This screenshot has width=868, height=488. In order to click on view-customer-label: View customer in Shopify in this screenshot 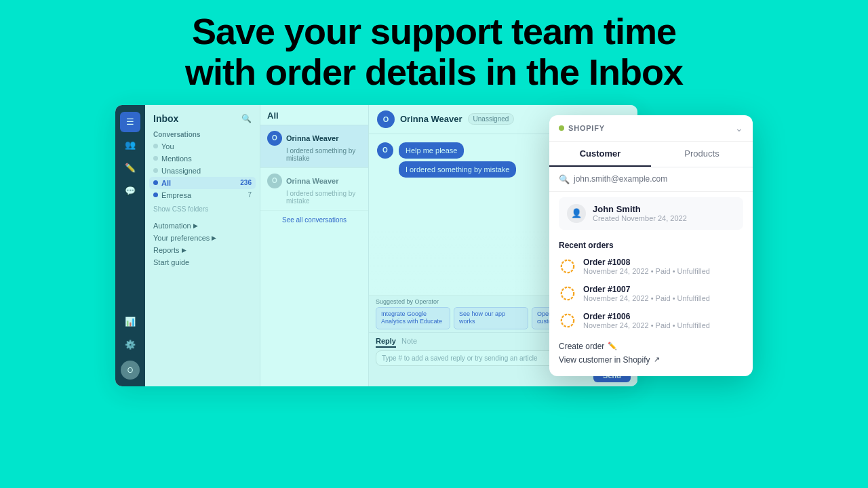, I will do `click(605, 360)`.